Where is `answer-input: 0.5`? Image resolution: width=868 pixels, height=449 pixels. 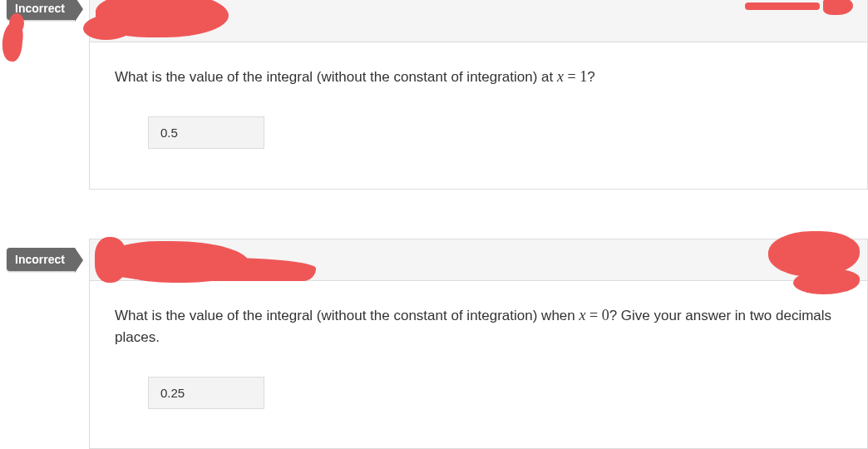 answer-input: 0.5 is located at coordinates (206, 133).